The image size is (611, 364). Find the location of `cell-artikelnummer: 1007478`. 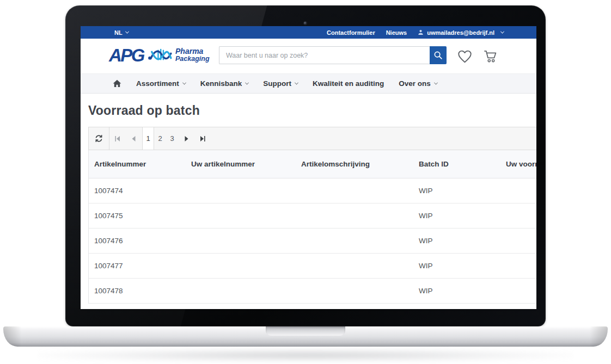

cell-artikelnummer: 1007478 is located at coordinates (137, 291).